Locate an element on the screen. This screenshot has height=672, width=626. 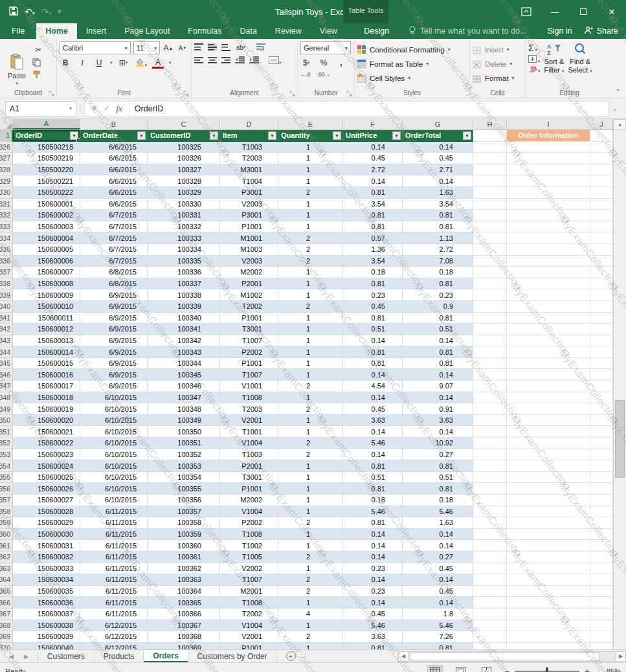
data-cell: 100351 is located at coordinates (184, 443).